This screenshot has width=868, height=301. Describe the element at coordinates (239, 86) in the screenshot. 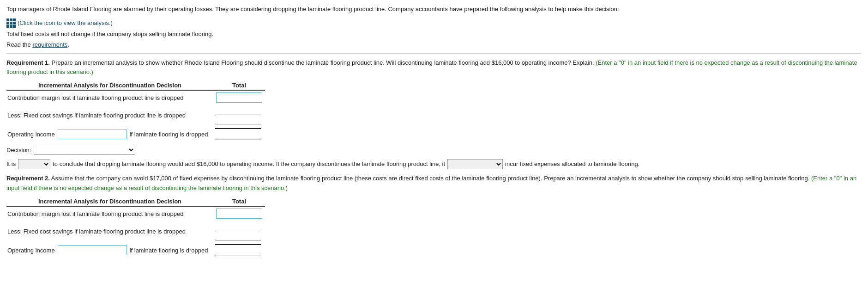

I see `table1-header-right: Total` at that location.